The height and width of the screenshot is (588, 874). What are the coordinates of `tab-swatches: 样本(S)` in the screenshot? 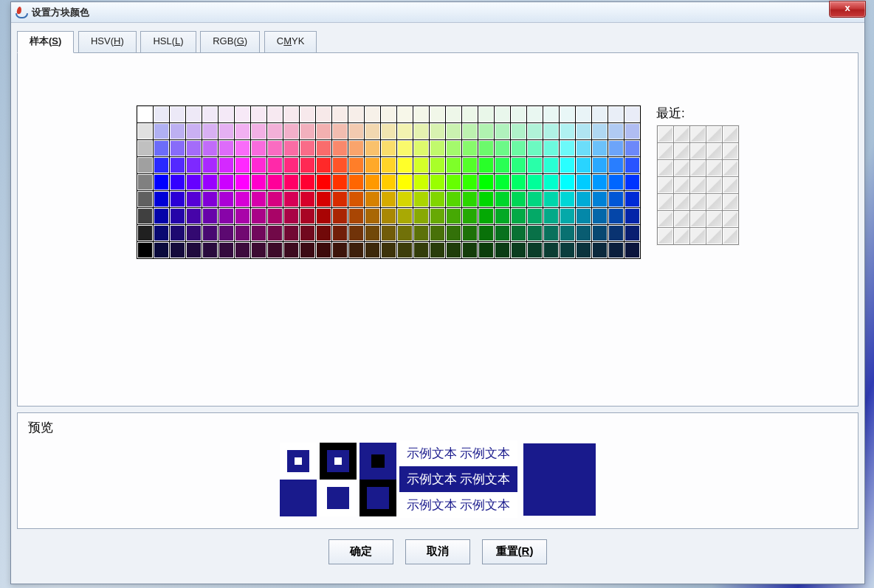 It's located at (46, 42).